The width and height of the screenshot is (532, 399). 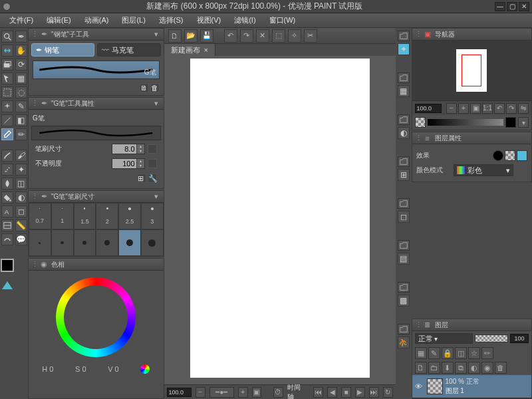 What do you see at coordinates (63, 216) in the screenshot?
I see `brushsize-cell: 1` at bounding box center [63, 216].